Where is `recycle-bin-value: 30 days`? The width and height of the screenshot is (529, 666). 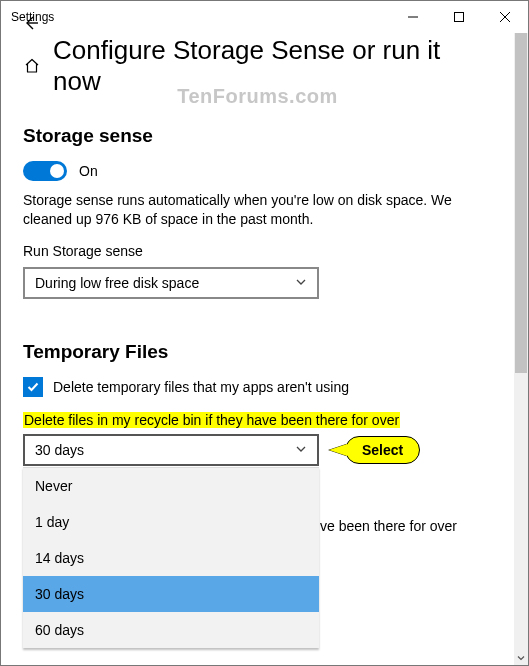
recycle-bin-value: 30 days is located at coordinates (60, 450).